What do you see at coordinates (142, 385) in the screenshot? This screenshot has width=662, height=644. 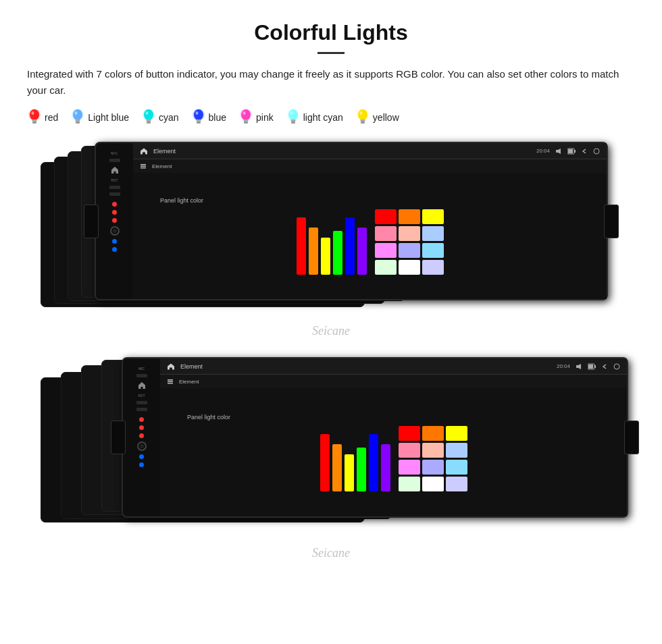 I see `bottom-home-icon` at bounding box center [142, 385].